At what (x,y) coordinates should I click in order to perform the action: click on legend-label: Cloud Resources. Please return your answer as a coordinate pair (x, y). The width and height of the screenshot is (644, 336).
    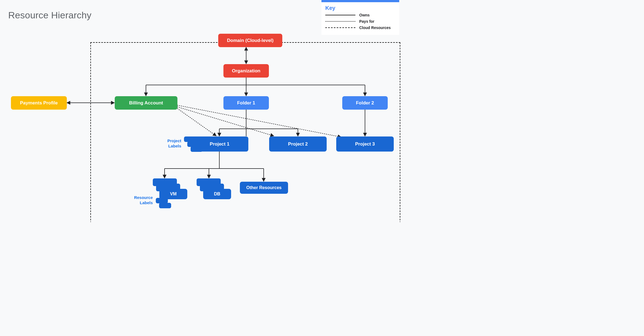
    Looking at the image, I should click on (375, 28).